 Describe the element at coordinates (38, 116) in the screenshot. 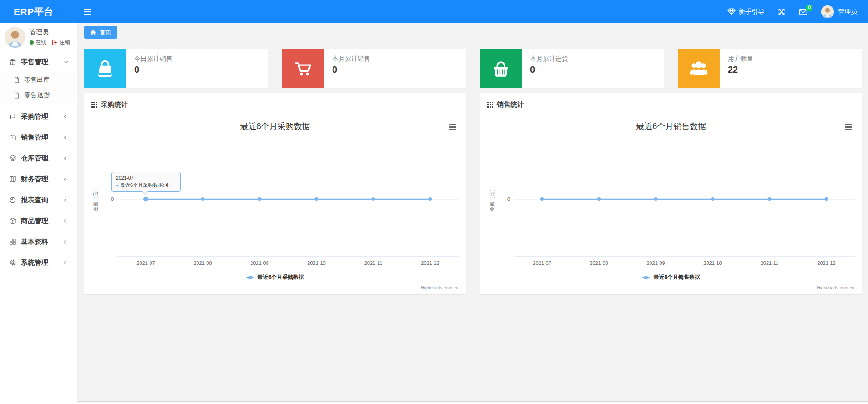

I see `sidebar-item-purchase-management: 采购管理` at that location.